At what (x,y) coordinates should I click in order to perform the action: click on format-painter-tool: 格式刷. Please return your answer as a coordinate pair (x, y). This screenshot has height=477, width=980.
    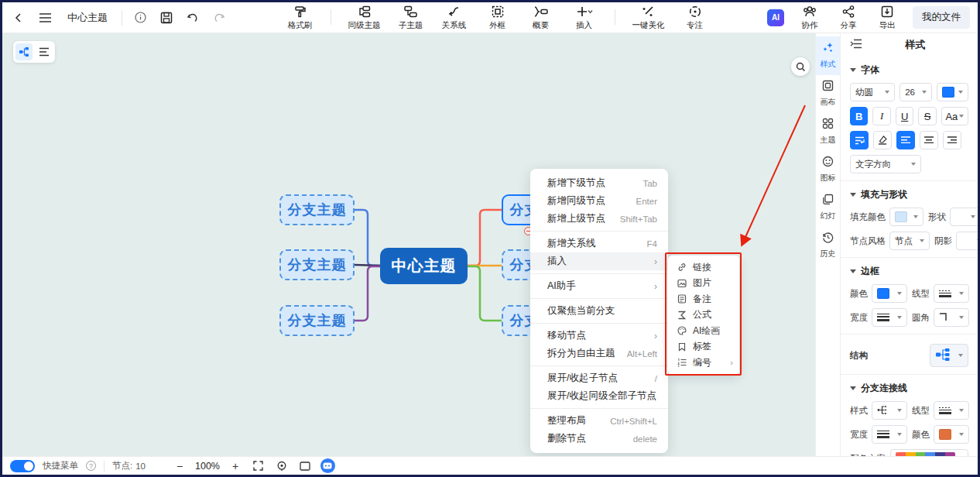
    Looking at the image, I should click on (300, 18).